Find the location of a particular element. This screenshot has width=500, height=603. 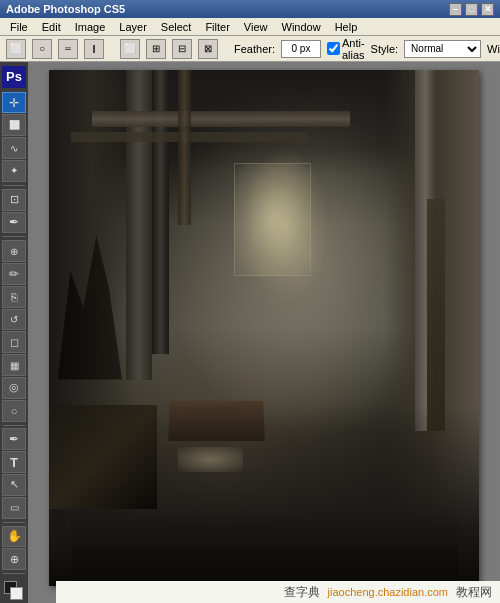

menu-select: Select is located at coordinates (176, 27).